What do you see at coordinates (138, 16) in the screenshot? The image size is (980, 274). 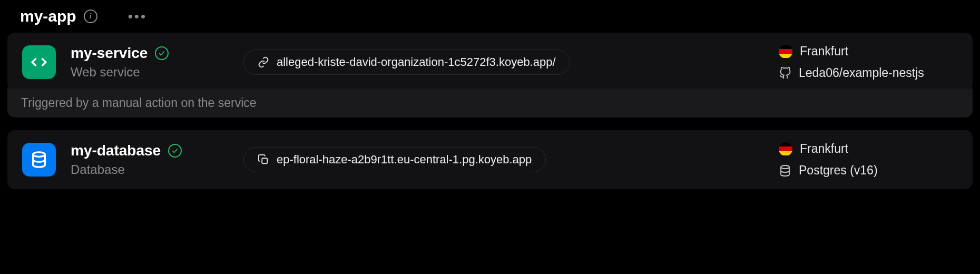 I see `more-menu-icon: •••` at bounding box center [138, 16].